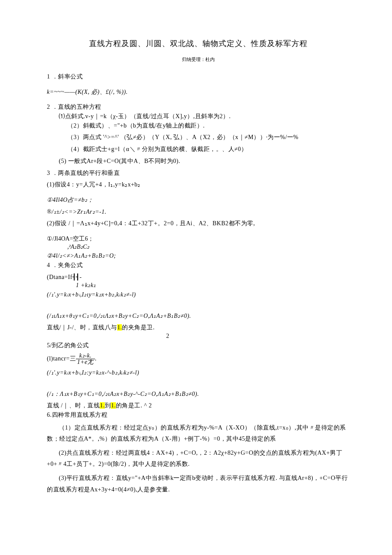 This screenshot has height=555, width=392. What do you see at coordinates (198, 224) in the screenshot?
I see `sec3-item-2: (2)假设 /｜=Λ₁x+4y+C]=0,4：4工+32丁+。2=0，且Ai、A…` at bounding box center [198, 224].